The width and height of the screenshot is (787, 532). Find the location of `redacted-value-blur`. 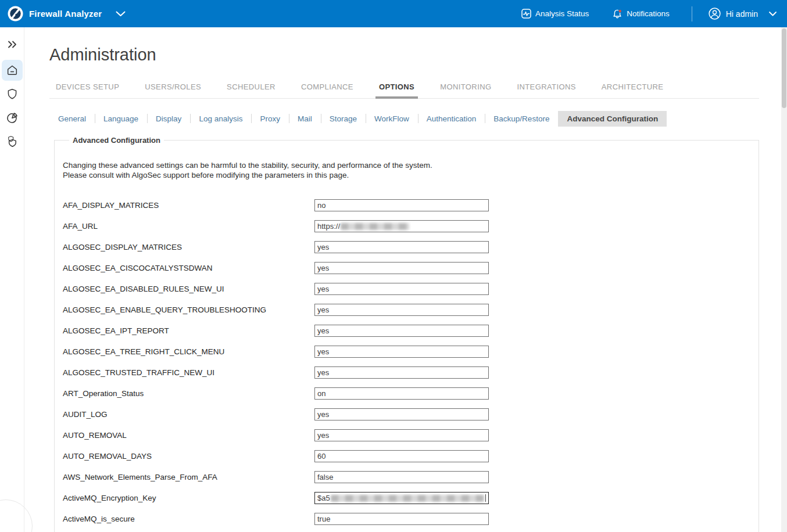

redacted-value-blur is located at coordinates (407, 498).